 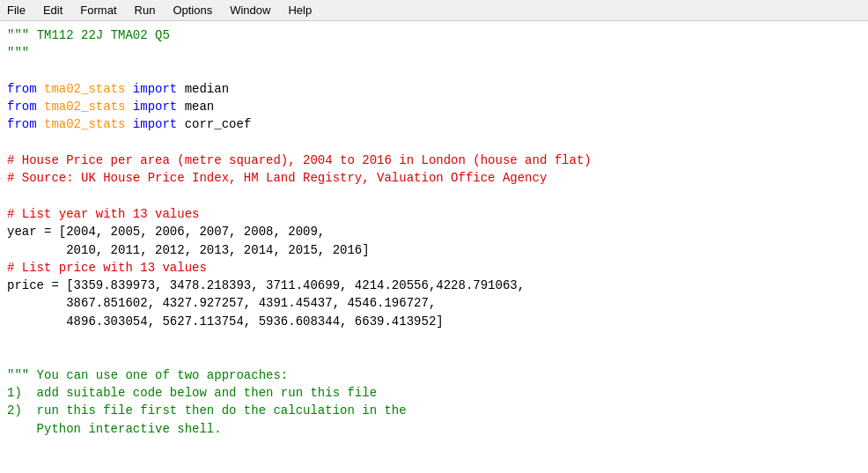 What do you see at coordinates (53, 11) in the screenshot?
I see `menu-edit: Edit` at bounding box center [53, 11].